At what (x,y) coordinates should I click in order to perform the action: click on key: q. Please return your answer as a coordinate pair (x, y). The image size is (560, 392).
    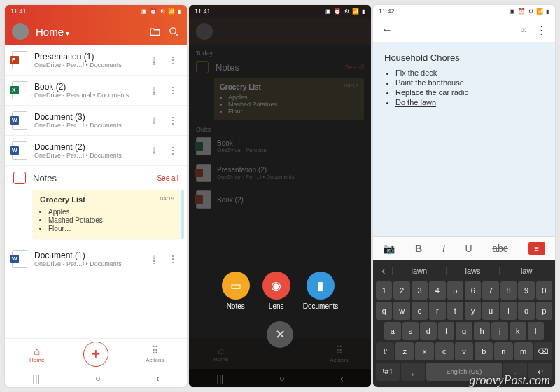
    Looking at the image, I should click on (384, 311).